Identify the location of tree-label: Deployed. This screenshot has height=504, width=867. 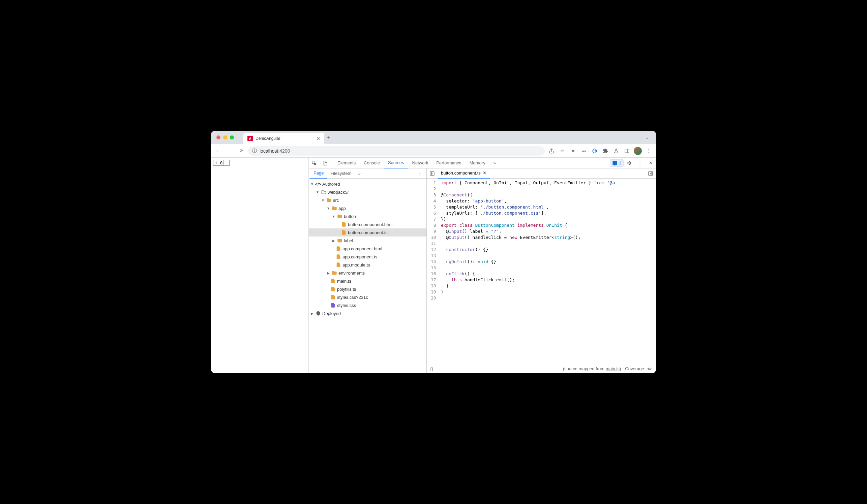
(332, 314).